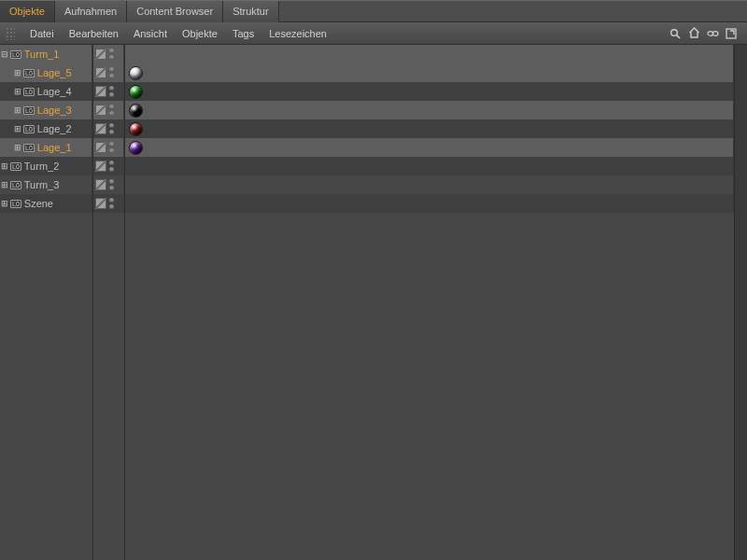 Image resolution: width=747 pixels, height=560 pixels. Describe the element at coordinates (251, 11) in the screenshot. I see `tab-structure: Struktur` at that location.